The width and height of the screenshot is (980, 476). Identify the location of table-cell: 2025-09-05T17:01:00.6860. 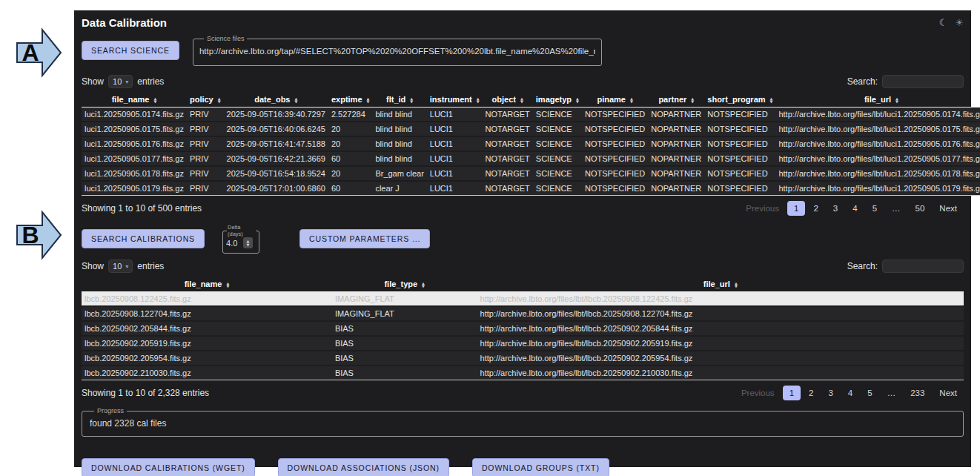
(276, 188).